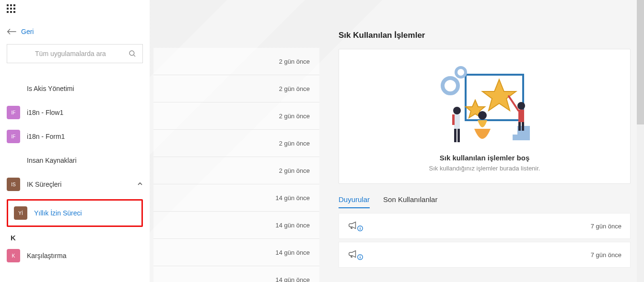 The width and height of the screenshot is (644, 282). I want to click on sidebar-item-label: i18n - Form1, so click(85, 136).